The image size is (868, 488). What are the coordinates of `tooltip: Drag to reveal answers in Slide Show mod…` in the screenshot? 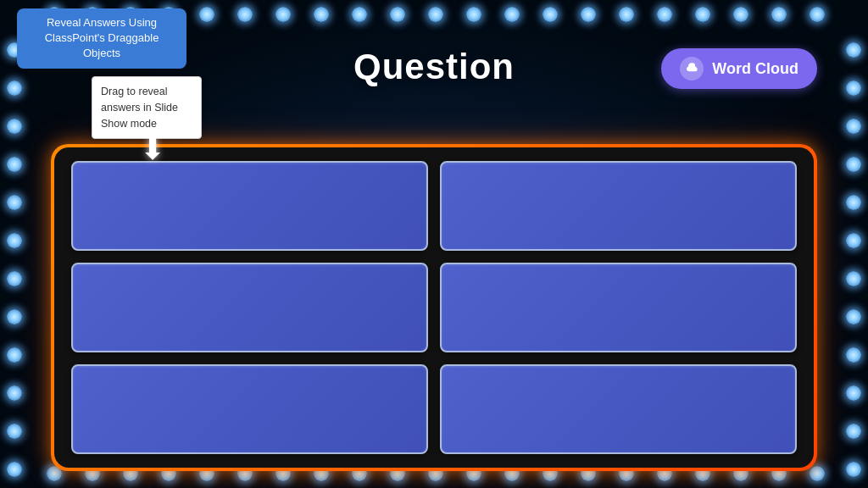 It's located at (147, 108).